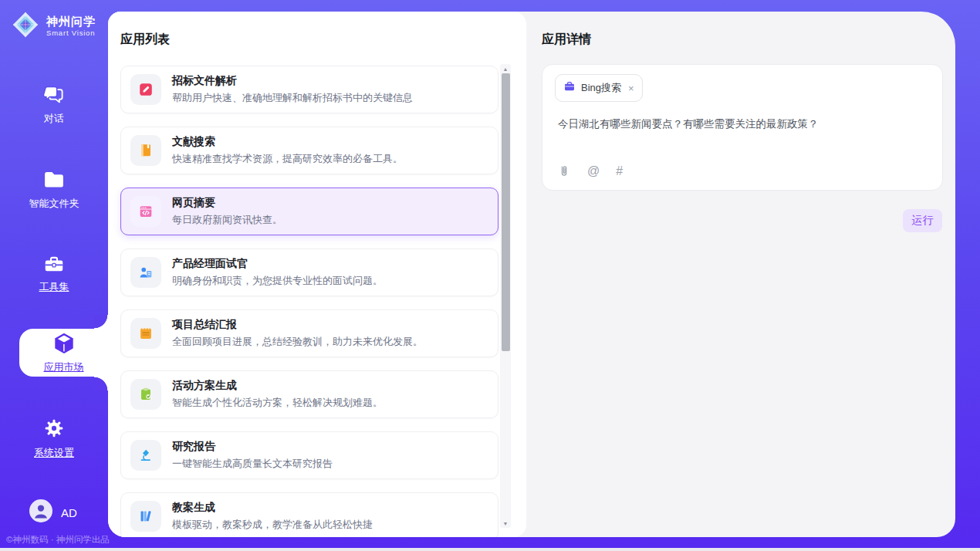  Describe the element at coordinates (69, 512) in the screenshot. I see `user-initials: AD` at that location.